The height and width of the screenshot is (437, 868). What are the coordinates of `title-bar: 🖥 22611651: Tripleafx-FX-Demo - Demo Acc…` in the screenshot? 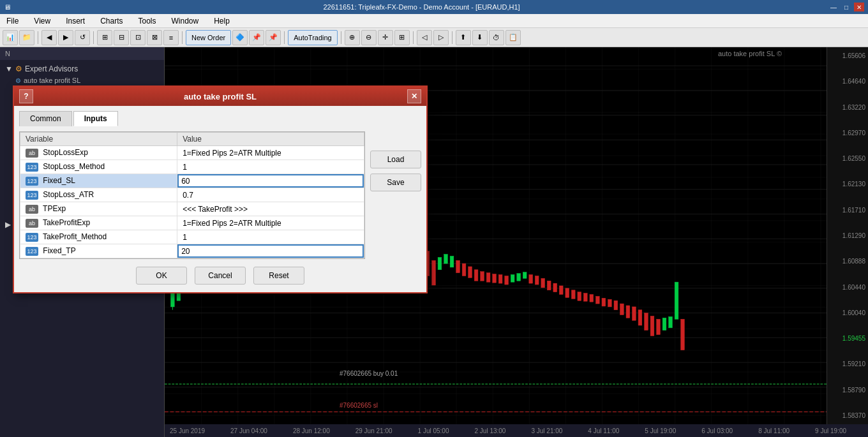 It's located at (434, 7).